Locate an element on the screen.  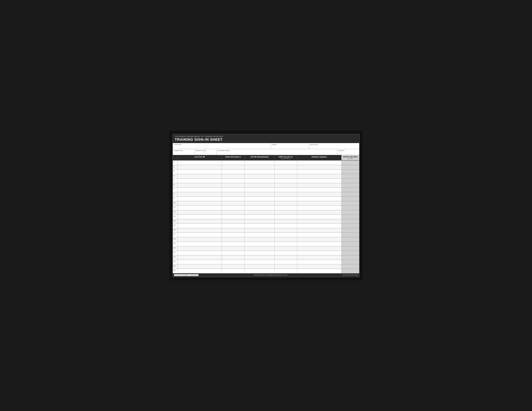
length-cell: Length (# hrs) is located at coordinates (184, 152).